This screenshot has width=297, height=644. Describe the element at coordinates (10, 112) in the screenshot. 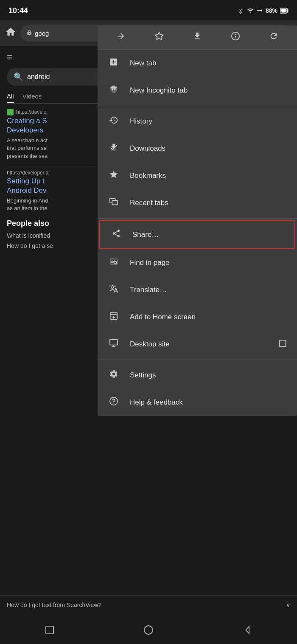

I see `result-1-favicon` at that location.